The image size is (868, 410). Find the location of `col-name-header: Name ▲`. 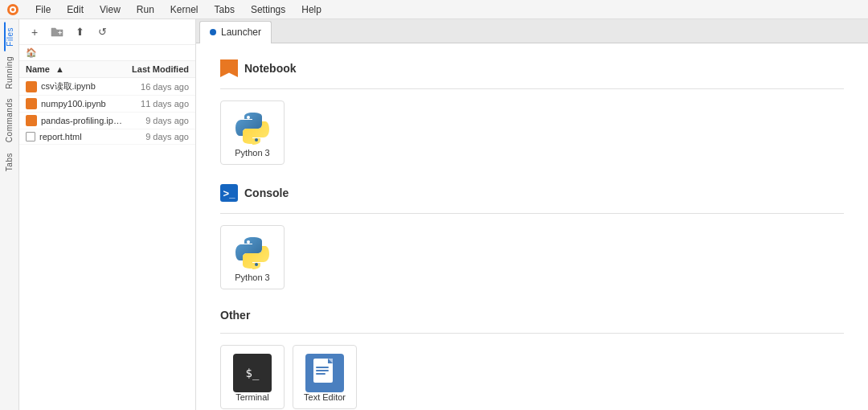

col-name-header: Name ▲ is located at coordinates (71, 69).